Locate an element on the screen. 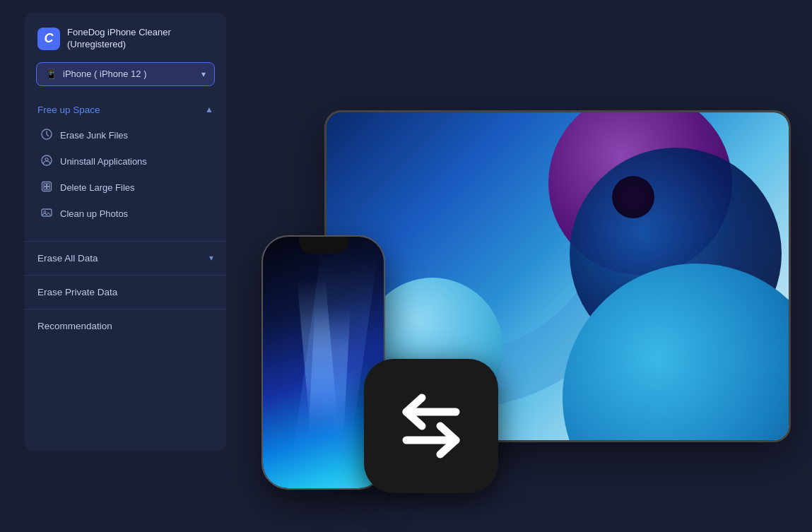 This screenshot has width=812, height=532. chevron-down-icon: ▾ is located at coordinates (204, 74).